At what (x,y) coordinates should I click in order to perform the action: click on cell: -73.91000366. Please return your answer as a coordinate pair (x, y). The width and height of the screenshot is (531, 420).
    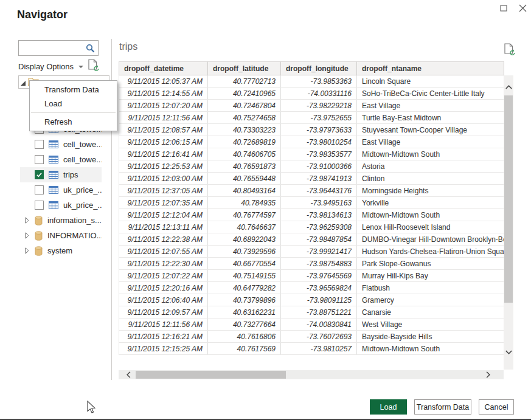
    Looking at the image, I should click on (319, 167).